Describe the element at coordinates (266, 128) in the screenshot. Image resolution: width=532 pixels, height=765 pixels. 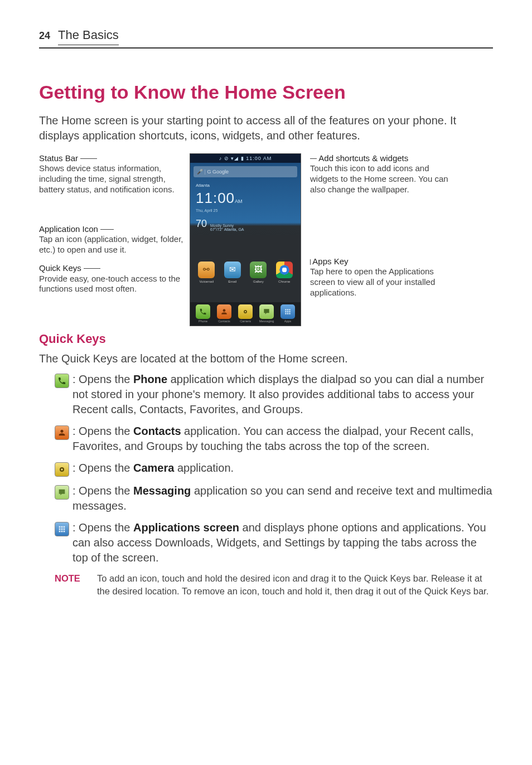
I see `intro-paragraph: The Home screen is your starting point t…` at that location.